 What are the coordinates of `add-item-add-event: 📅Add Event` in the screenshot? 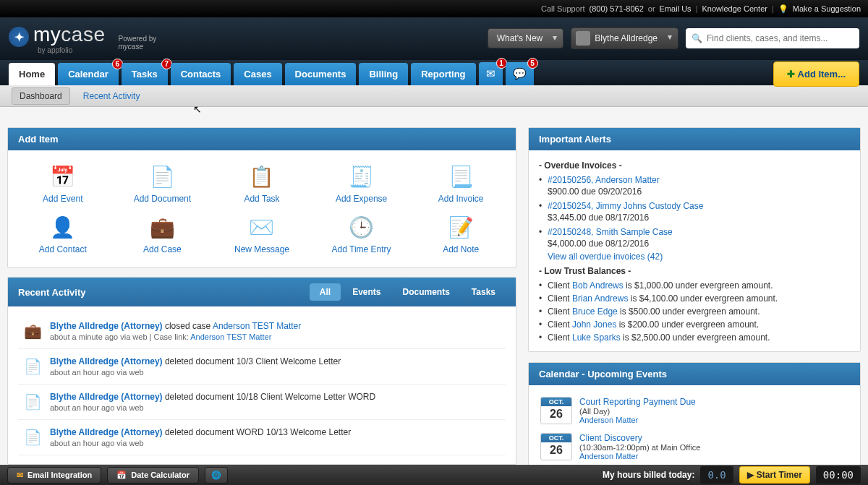 It's located at (63, 184).